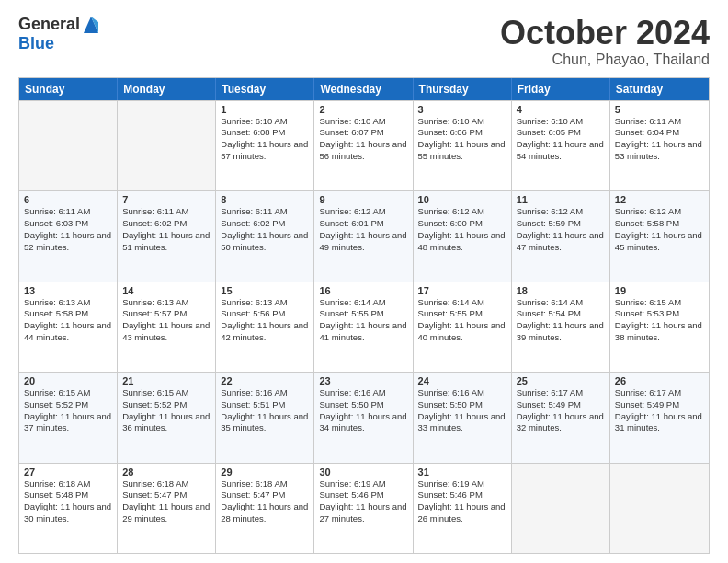 This screenshot has height=563, width=728. What do you see at coordinates (363, 332) in the screenshot?
I see `daylight-text: Daylight: 11 hours and 41 minutes.` at bounding box center [363, 332].